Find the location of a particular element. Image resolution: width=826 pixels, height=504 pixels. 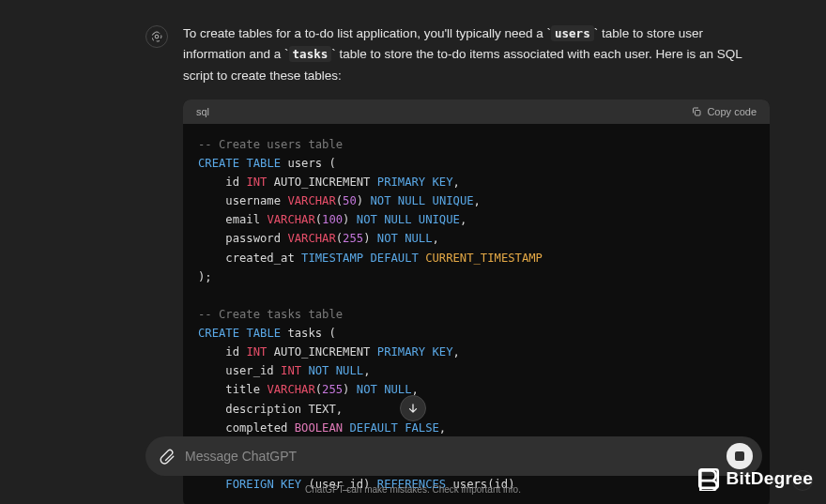

arrow-down-icon is located at coordinates (413, 408).